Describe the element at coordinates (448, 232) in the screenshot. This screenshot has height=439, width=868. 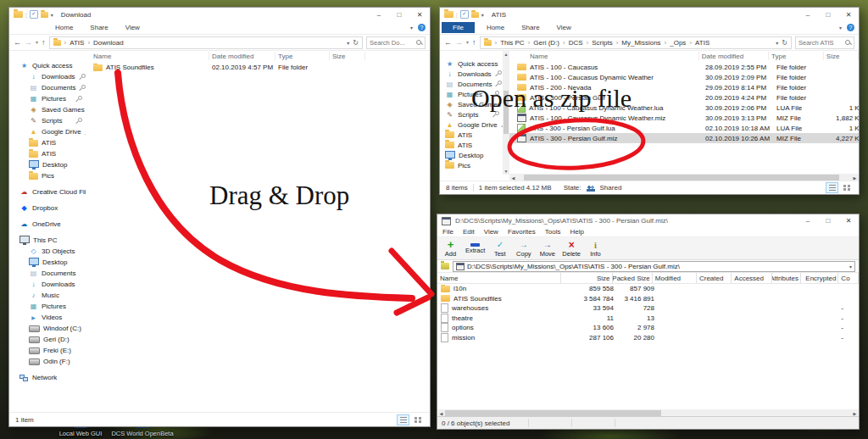
I see `menu-item: File` at that location.